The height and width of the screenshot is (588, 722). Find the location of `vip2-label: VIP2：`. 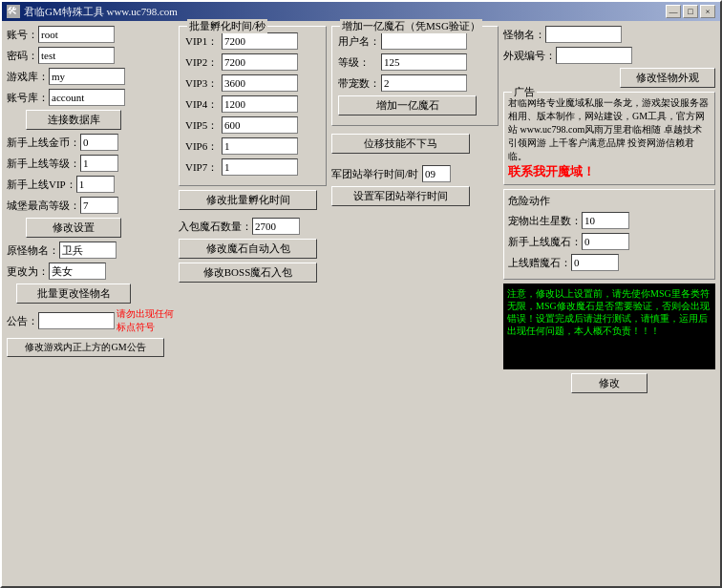

vip2-label: VIP2： is located at coordinates (203, 63).